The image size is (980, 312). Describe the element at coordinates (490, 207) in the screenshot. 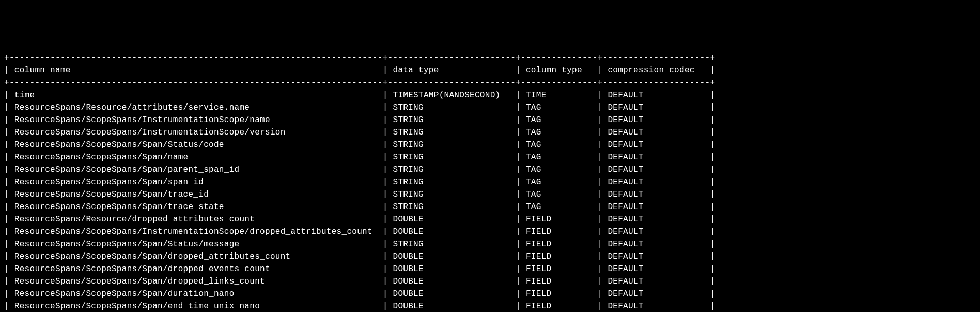

I see `table-row: | ResourceSpans/ScopeSpans/Span/trace_st…` at that location.